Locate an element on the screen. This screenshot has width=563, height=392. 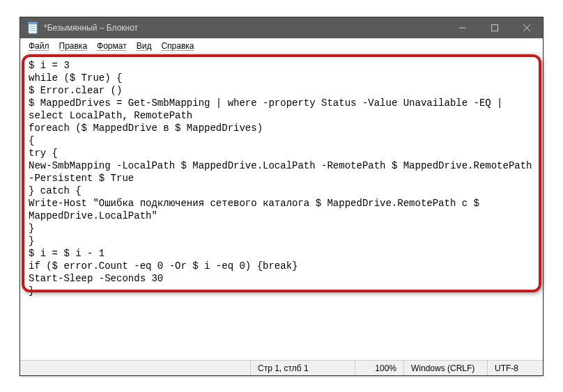
minimize-button is located at coordinates (463, 28).